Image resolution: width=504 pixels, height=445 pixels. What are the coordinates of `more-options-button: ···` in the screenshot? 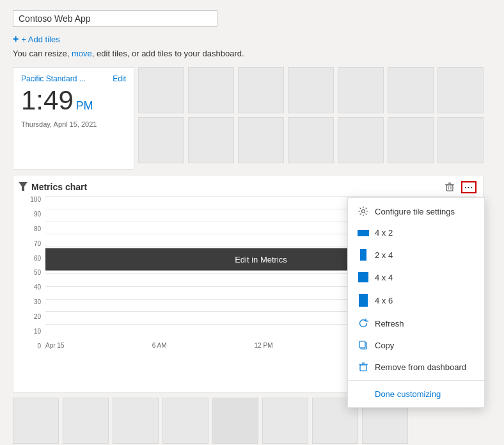 It's located at (469, 187).